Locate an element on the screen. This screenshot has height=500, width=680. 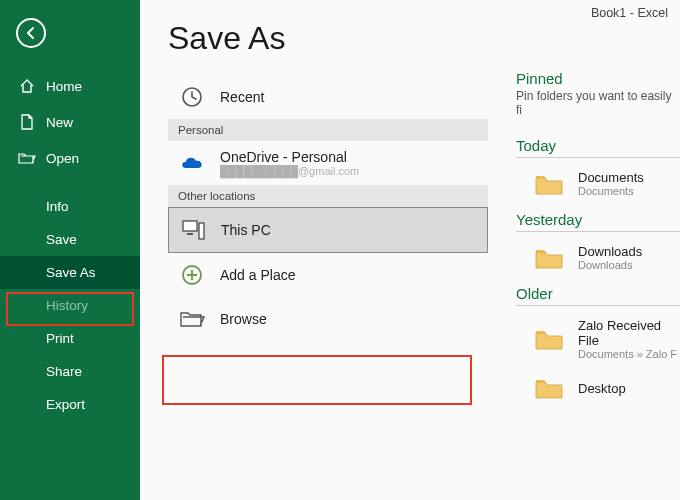
location-label: Recent is located at coordinates (242, 97).